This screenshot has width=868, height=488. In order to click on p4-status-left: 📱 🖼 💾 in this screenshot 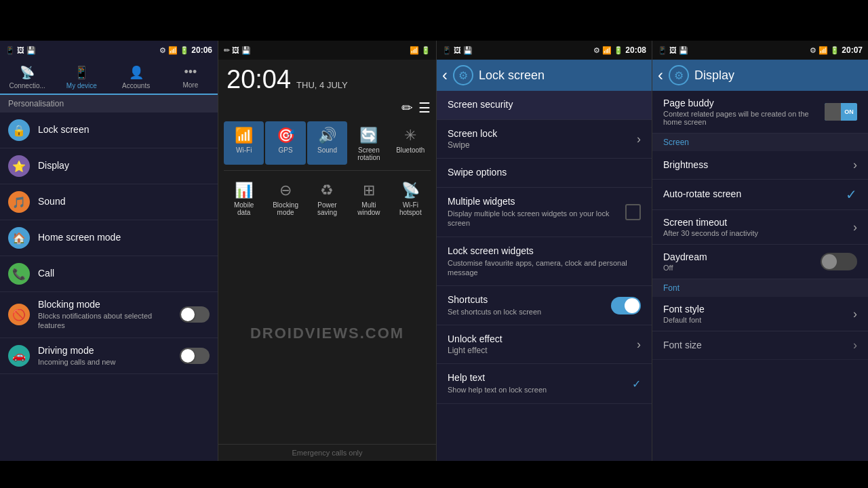, I will do `click(673, 50)`.